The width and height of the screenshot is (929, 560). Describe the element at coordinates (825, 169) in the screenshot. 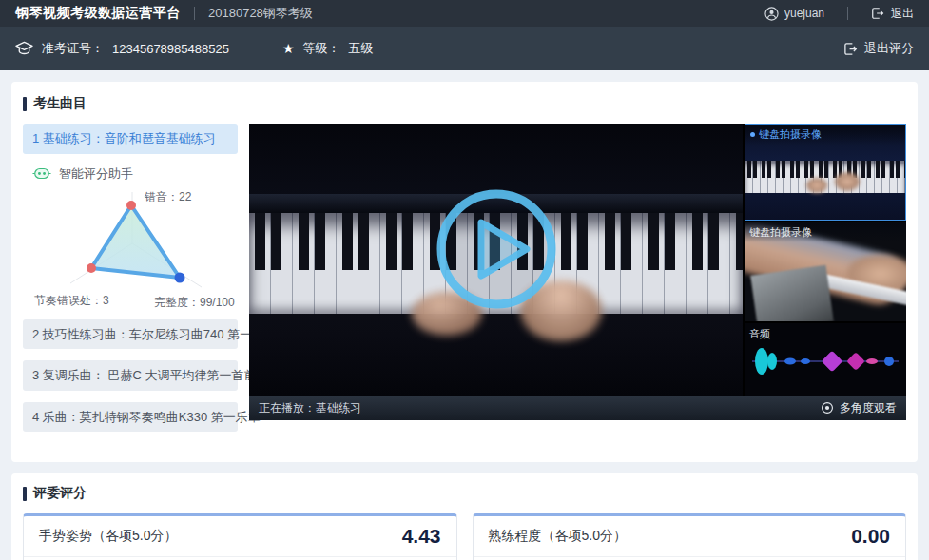

I see `mini-black-keys` at that location.